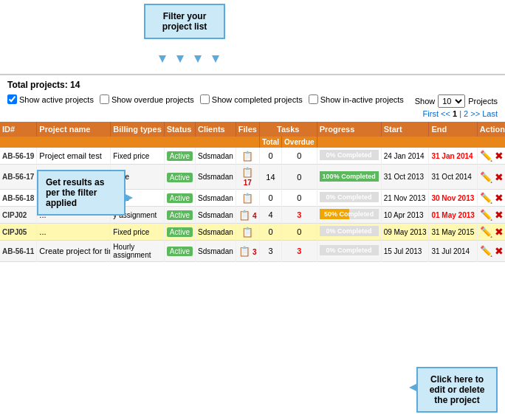  Describe the element at coordinates (130, 142) in the screenshot. I see `sub-empty` at that location.